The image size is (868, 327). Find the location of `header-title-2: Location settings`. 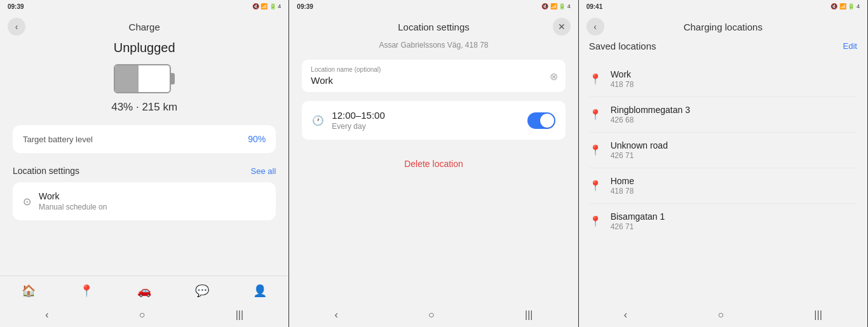

header-title-2: Location settings is located at coordinates (433, 27).